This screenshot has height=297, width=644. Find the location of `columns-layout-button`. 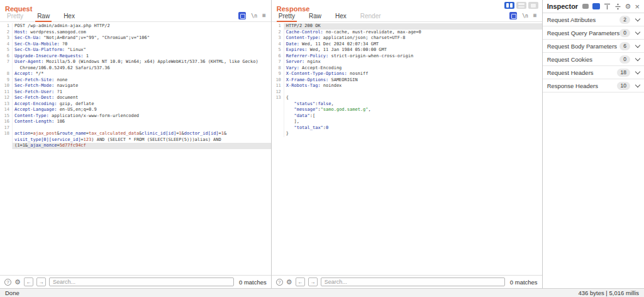

columns-layout-button is located at coordinates (509, 5).